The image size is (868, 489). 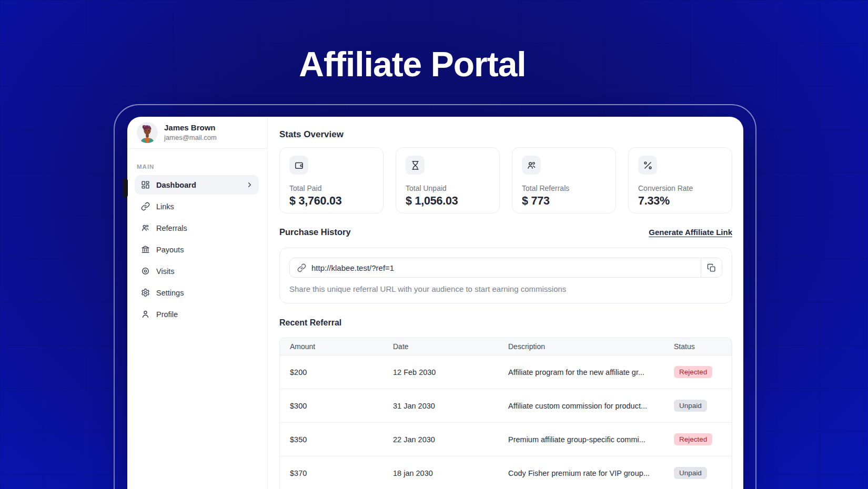 What do you see at coordinates (145, 185) in the screenshot?
I see `dashboard-icon` at bounding box center [145, 185].